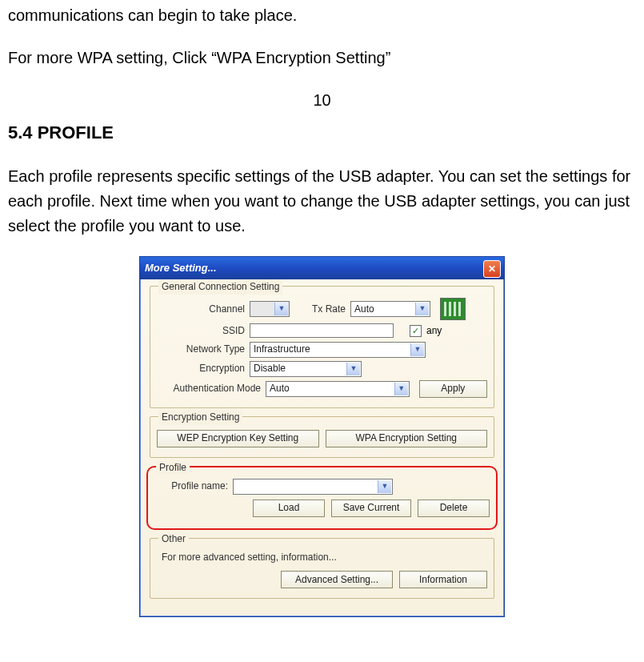  What do you see at coordinates (306, 369) in the screenshot?
I see `encryption-select: Disable ▼` at bounding box center [306, 369].